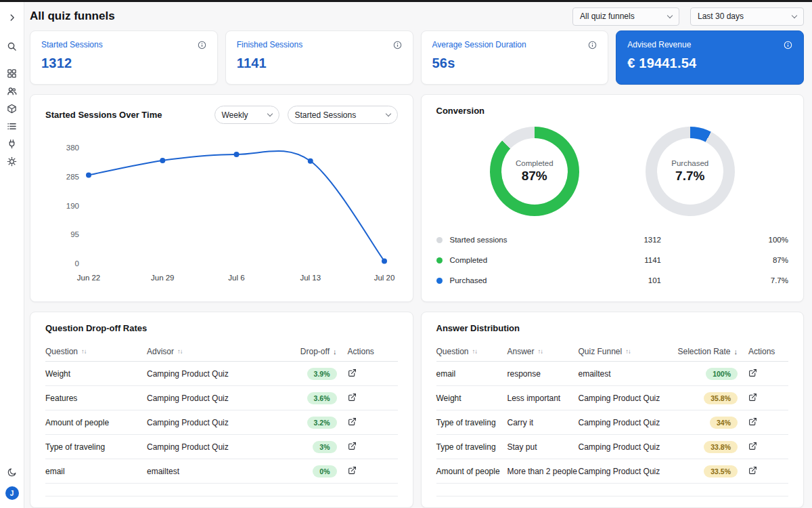 The height and width of the screenshot is (508, 812). I want to click on purchased-donut-chart: Purchased 7.7%, so click(690, 171).